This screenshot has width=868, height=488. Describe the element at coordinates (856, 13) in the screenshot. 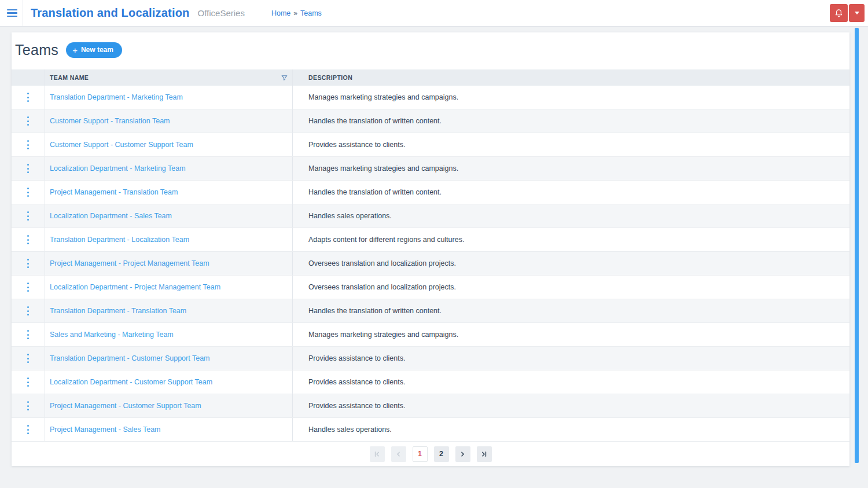

I see `account-menu-button` at that location.